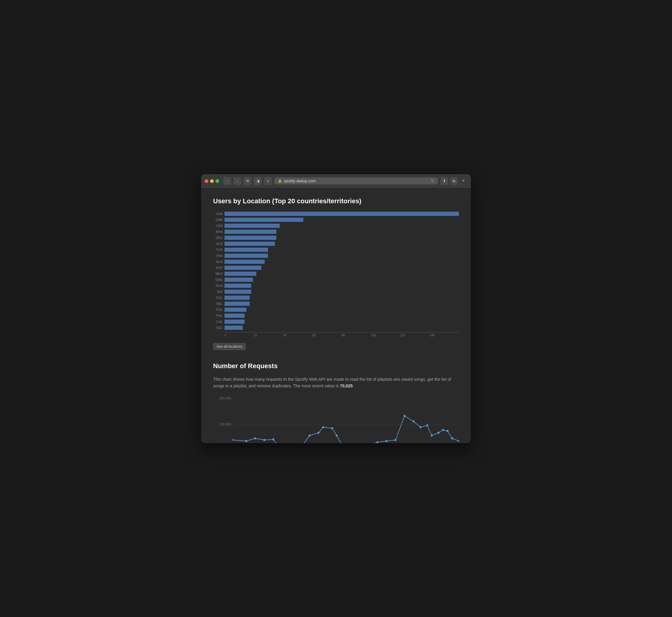 This screenshot has width=672, height=617. Describe the element at coordinates (336, 286) in the screenshot. I see `bar-row: RUS` at that location.